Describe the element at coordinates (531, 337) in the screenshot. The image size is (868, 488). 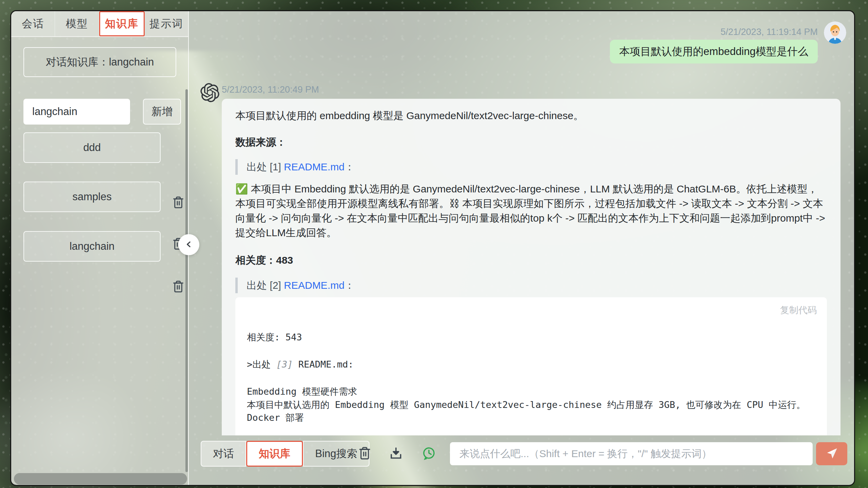
I see `code-line: 相关度: 543` at that location.